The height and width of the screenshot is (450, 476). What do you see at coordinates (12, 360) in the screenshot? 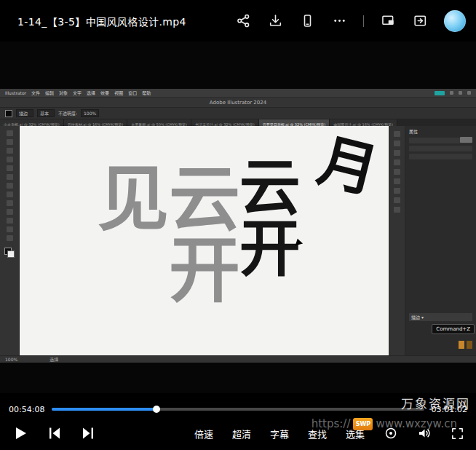
I see `zoom-level: 100%` at bounding box center [12, 360].